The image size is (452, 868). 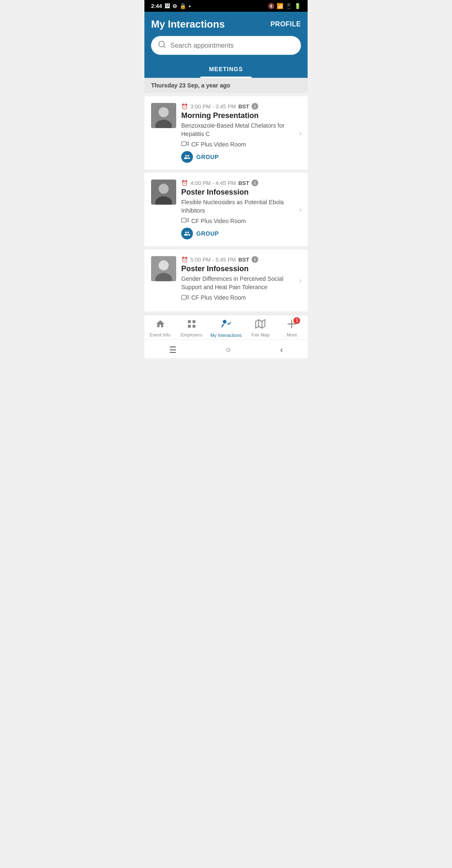 I want to click on group-label-2: GROUP, so click(x=208, y=234).